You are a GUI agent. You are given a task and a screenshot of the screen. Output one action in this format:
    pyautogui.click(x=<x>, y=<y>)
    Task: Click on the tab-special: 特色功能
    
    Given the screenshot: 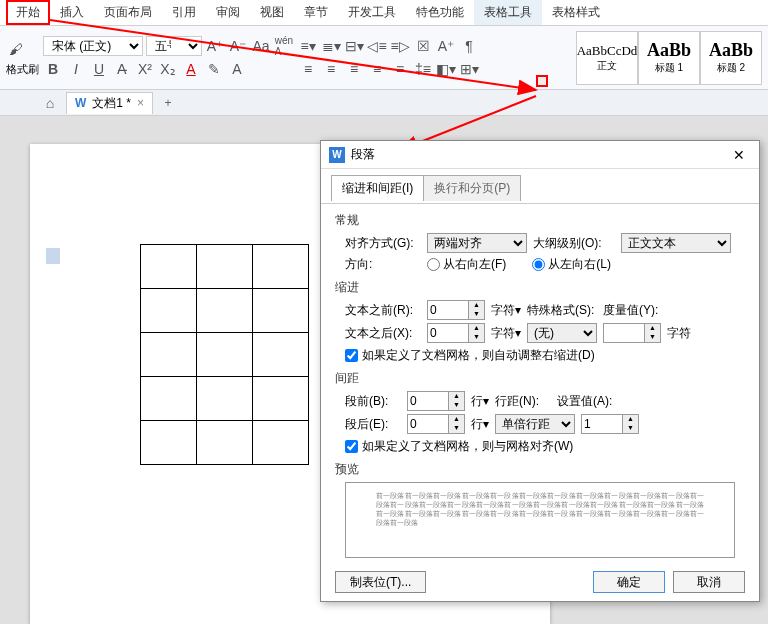 What is the action you would take?
    pyautogui.click(x=440, y=12)
    